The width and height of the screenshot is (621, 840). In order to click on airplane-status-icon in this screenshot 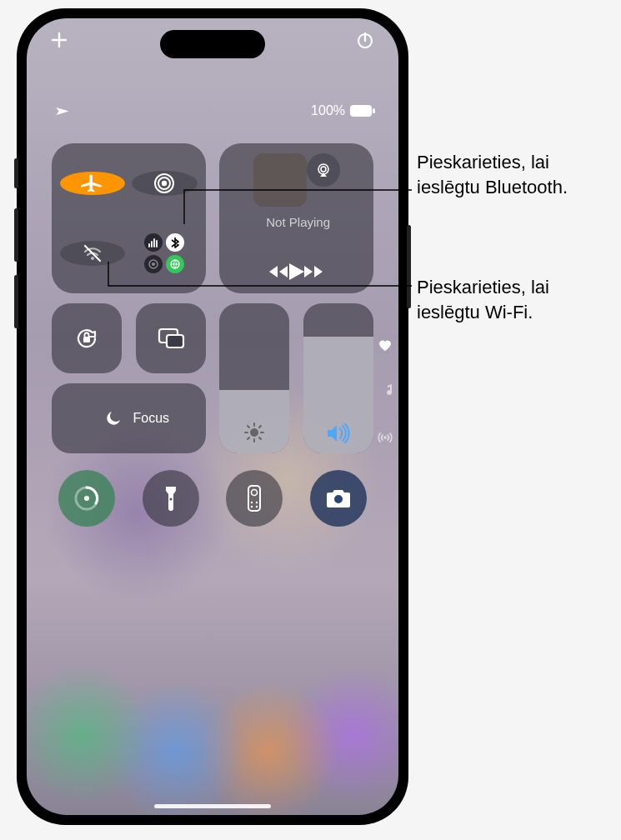, I will do `click(63, 114)`.